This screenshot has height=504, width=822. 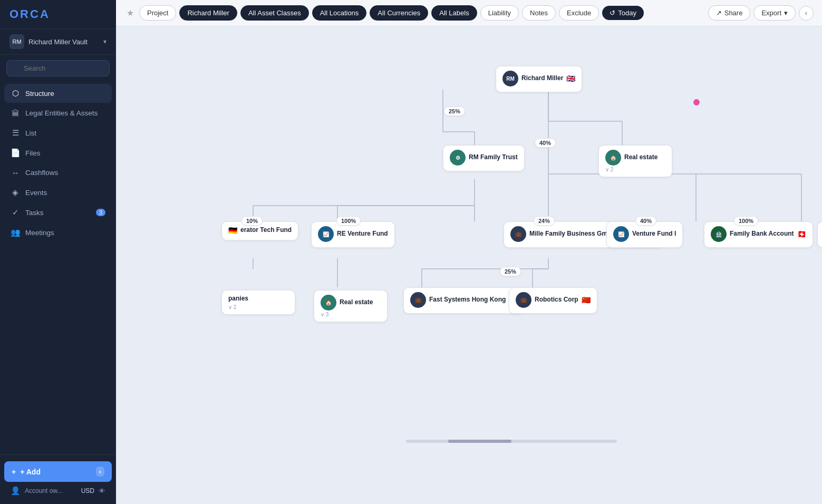 I want to click on sidebar-item-tasks: ✓ Tasks 3, so click(x=58, y=212).